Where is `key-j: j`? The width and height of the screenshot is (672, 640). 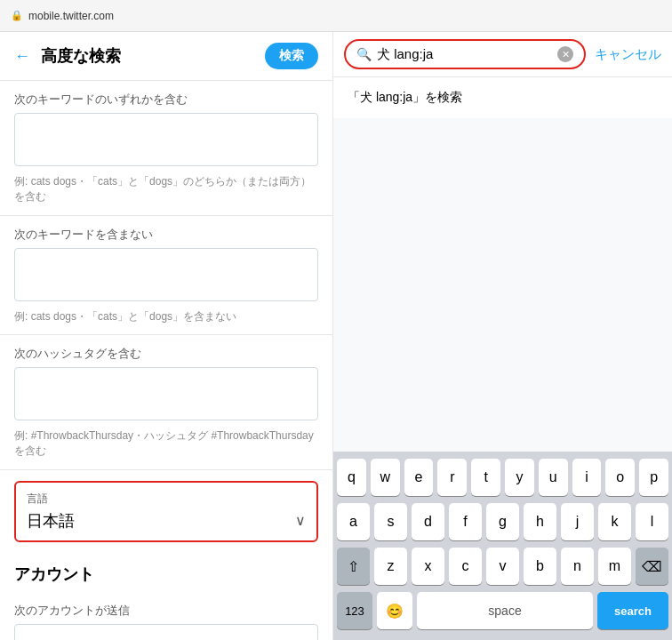 key-j: j is located at coordinates (578, 522).